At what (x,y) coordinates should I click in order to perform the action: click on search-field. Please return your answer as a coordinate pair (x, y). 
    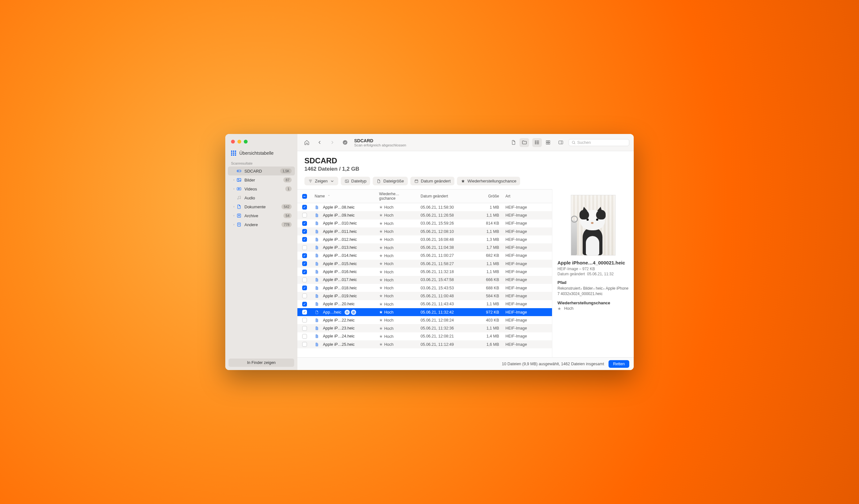
    Looking at the image, I should click on (599, 142).